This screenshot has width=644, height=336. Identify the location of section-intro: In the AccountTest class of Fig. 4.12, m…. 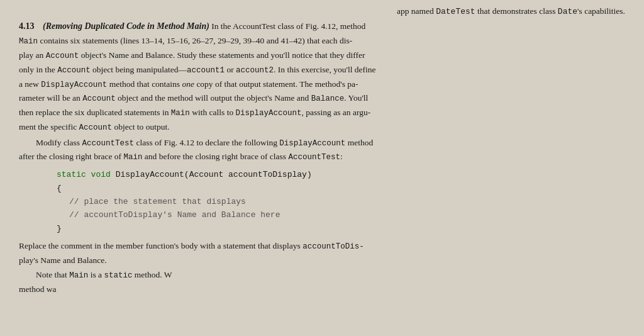
(288, 26).